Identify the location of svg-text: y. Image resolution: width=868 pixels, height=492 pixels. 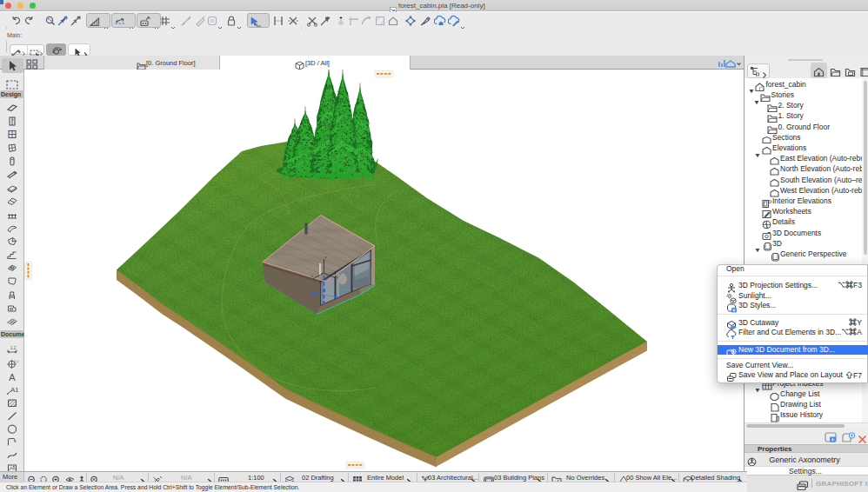
(337, 276).